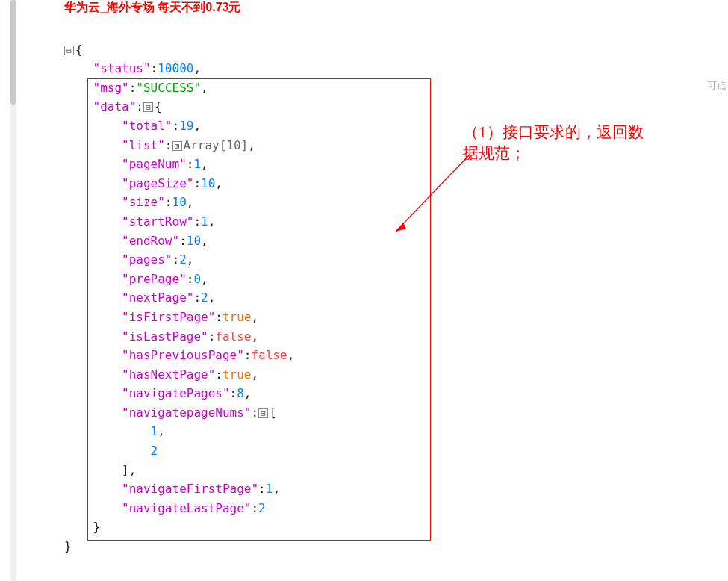 This screenshot has height=581, width=728. I want to click on json-key: "navigateLastPage", so click(187, 508).